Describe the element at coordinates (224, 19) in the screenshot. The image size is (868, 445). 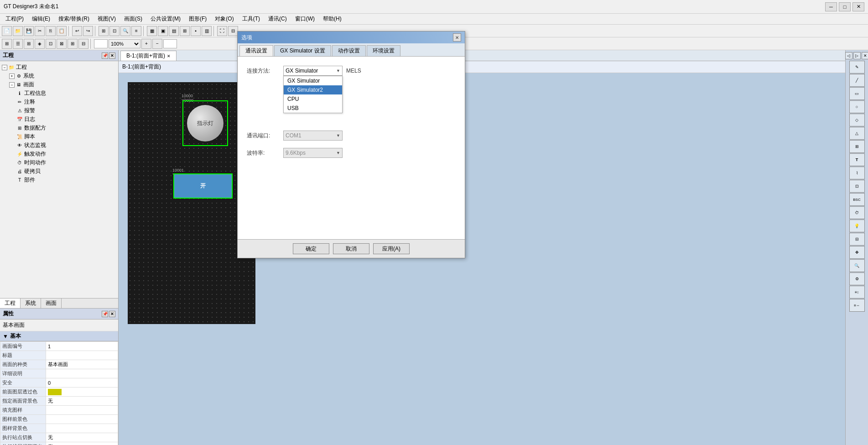
I see `menu-object: 对象(O)` at that location.